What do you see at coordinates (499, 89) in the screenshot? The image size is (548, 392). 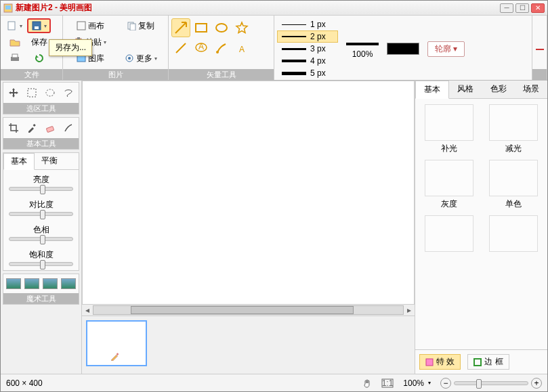 I see `tab-color: 色彩` at bounding box center [499, 89].